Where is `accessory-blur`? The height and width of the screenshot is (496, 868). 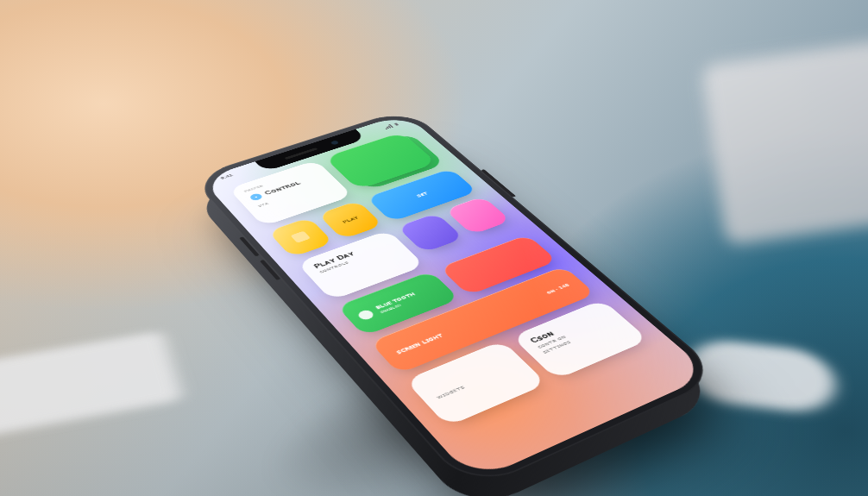
accessory-blur is located at coordinates (784, 143).